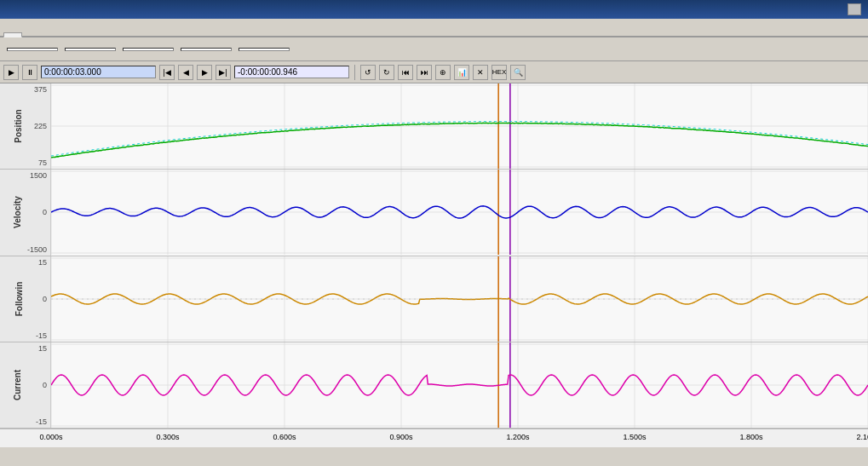 The width and height of the screenshot is (868, 466). What do you see at coordinates (387, 72) in the screenshot?
I see `refresh2-button: ↻` at bounding box center [387, 72].